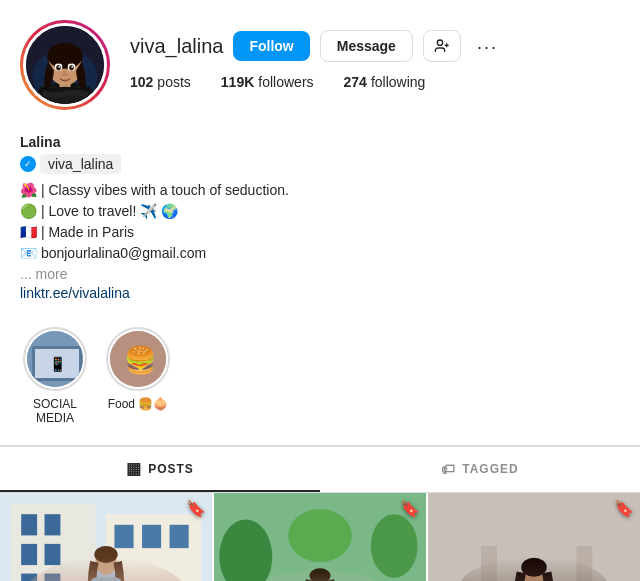 The image size is (640, 581). What do you see at coordinates (480, 470) in the screenshot?
I see `tab-tagged: 🏷 TAGGED` at bounding box center [480, 470].